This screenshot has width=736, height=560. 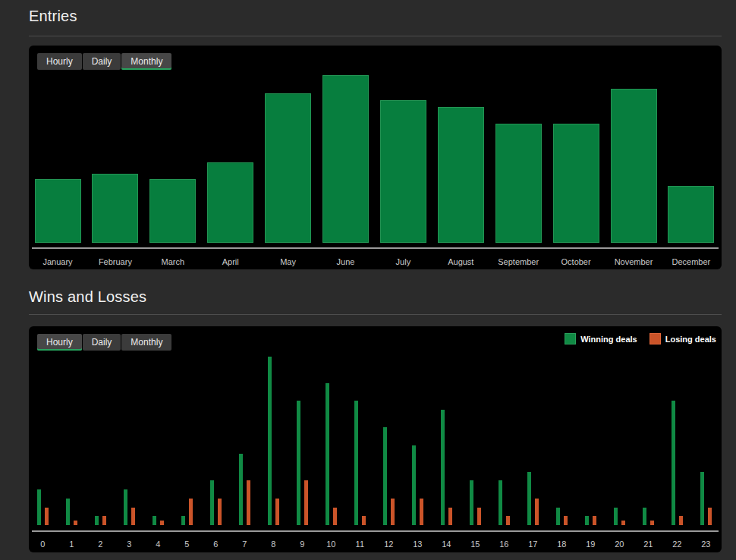 What do you see at coordinates (461, 175) in the screenshot?
I see `bar-august` at bounding box center [461, 175].